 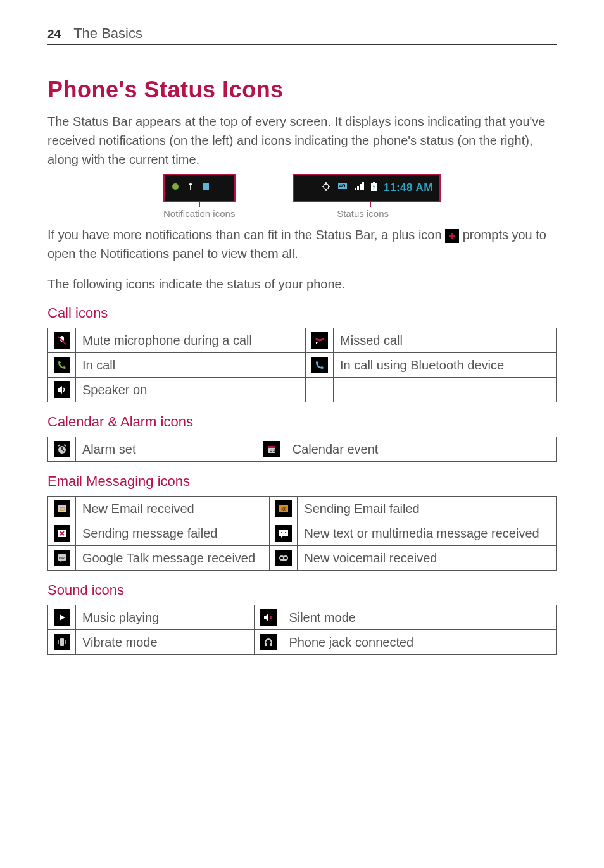 I want to click on signal-icon, so click(x=359, y=188).